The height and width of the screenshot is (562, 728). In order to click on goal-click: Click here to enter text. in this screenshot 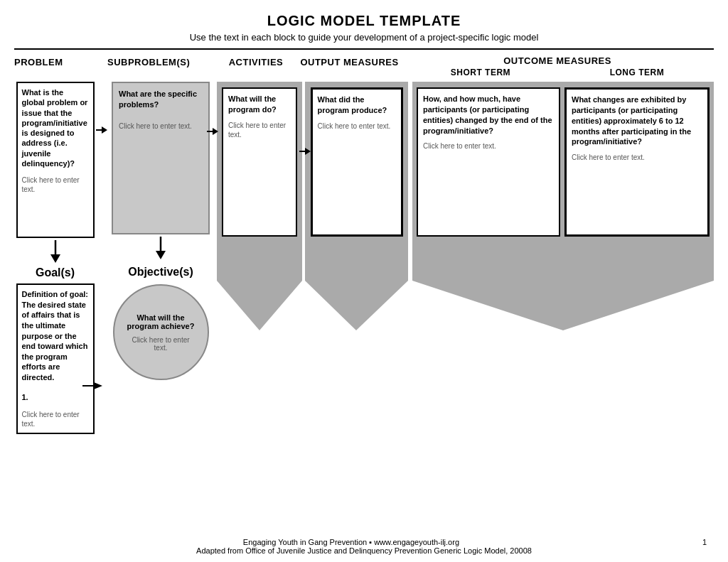, I will do `click(55, 419)`.